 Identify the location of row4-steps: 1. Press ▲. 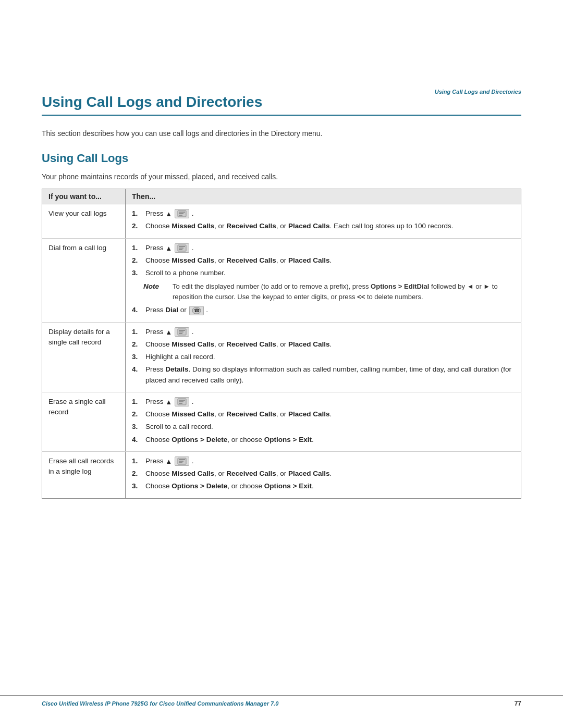
(323, 422).